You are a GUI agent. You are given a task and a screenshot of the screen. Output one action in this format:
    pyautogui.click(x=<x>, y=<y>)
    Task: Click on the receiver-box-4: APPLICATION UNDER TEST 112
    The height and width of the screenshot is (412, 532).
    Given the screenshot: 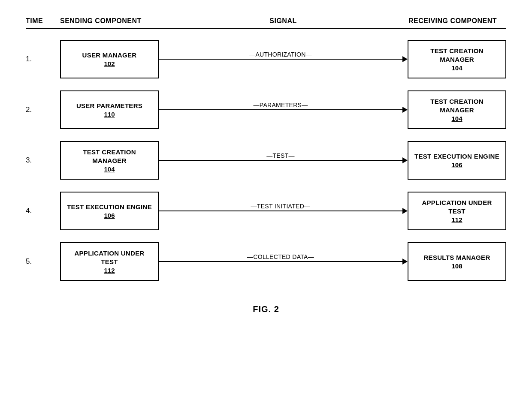 What is the action you would take?
    pyautogui.click(x=457, y=211)
    